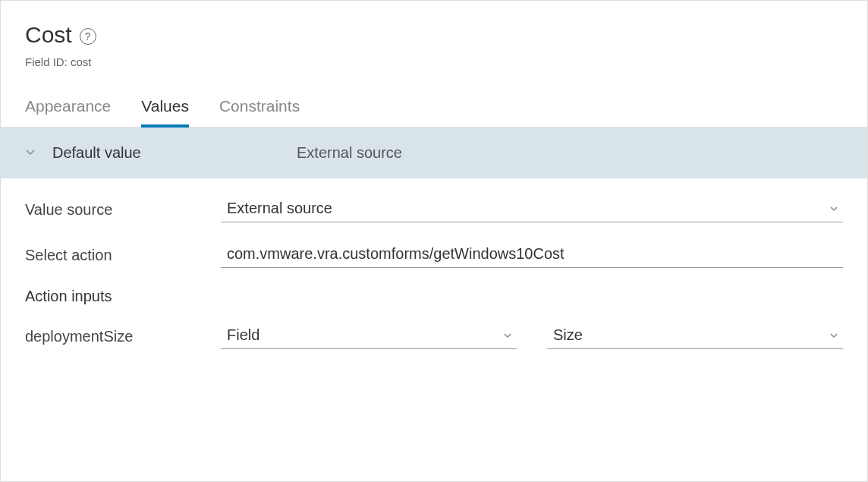 This screenshot has height=482, width=868. Describe the element at coordinates (434, 153) in the screenshot. I see `section-header-default-value: Default value External source` at that location.